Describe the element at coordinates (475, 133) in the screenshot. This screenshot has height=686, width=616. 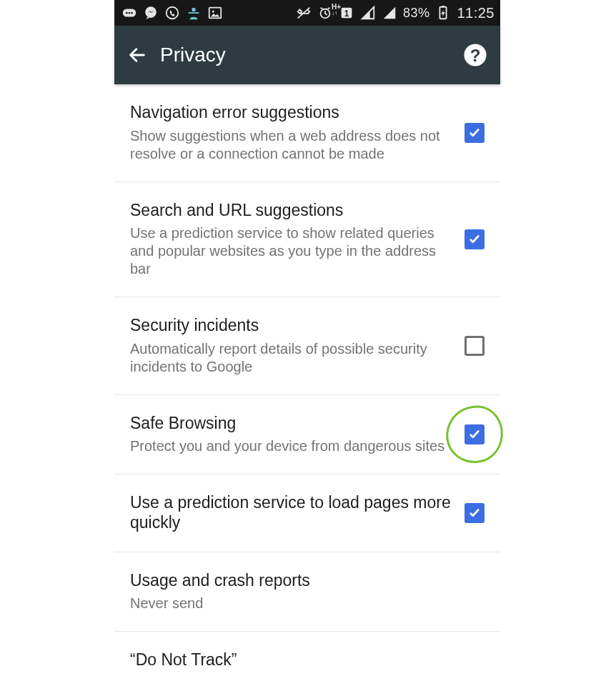
I see `checkbox-navigation-error` at that location.